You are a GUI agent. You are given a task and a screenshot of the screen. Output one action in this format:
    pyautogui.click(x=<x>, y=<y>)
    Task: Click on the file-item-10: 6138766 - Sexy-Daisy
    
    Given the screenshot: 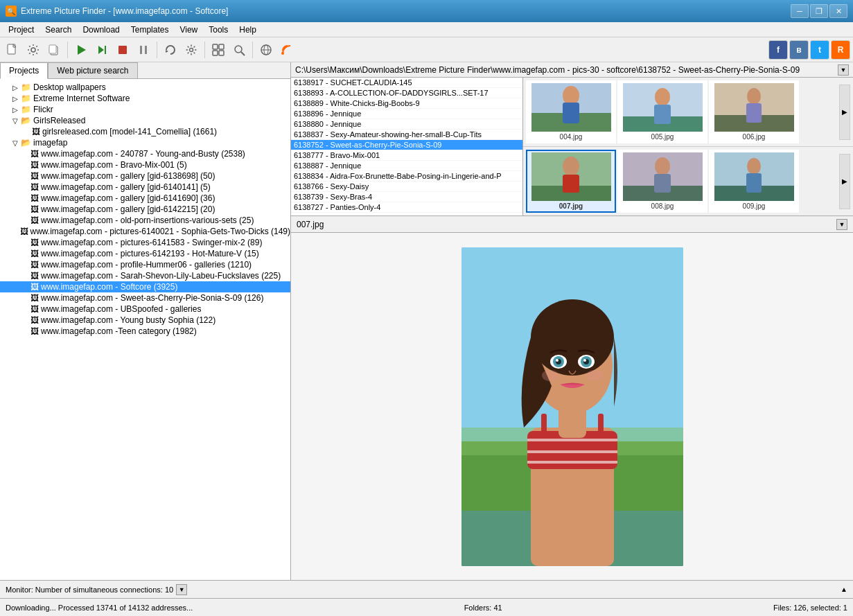 What is the action you would take?
    pyautogui.click(x=407, y=187)
    